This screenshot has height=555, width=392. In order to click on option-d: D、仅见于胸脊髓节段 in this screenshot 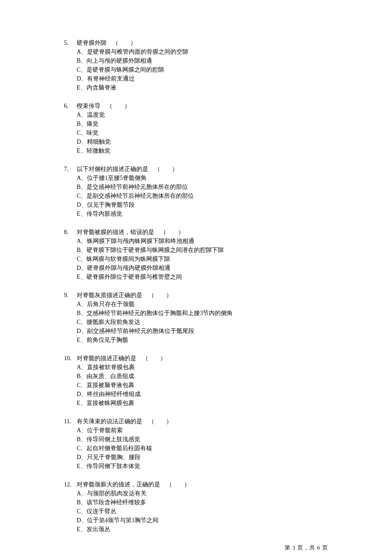, I will do `click(202, 205)`.